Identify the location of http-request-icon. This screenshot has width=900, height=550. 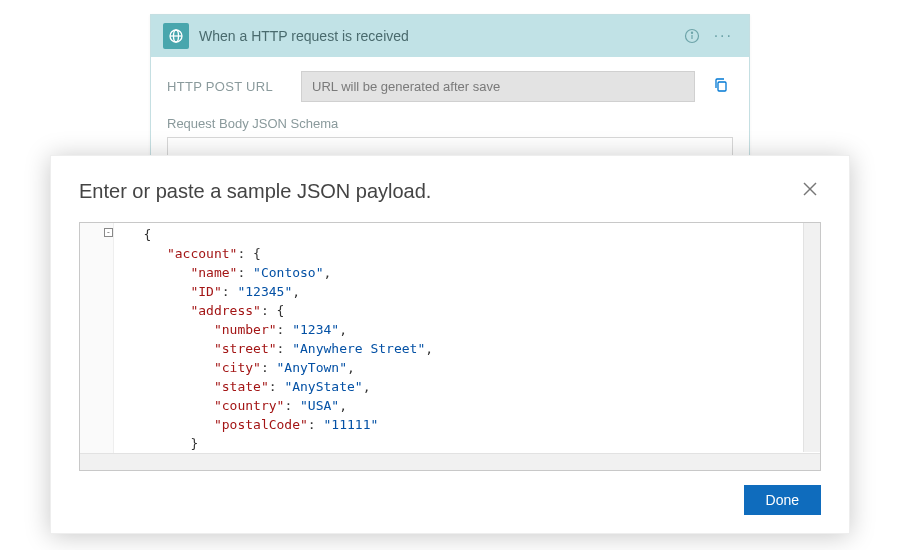
(176, 36).